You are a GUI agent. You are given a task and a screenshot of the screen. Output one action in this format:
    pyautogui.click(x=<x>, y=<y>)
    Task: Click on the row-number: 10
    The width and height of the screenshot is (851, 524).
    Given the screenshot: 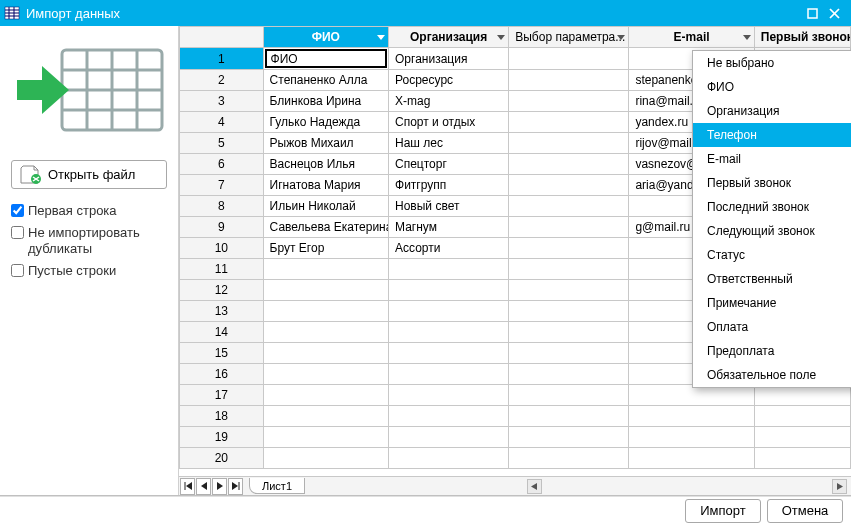 What is the action you would take?
    pyautogui.click(x=222, y=248)
    